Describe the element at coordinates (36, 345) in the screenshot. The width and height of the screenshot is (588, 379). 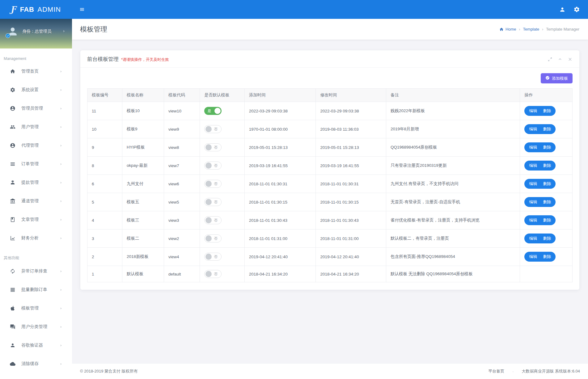
I see `sidebar-item-google-auth: 谷歌验证器` at that location.